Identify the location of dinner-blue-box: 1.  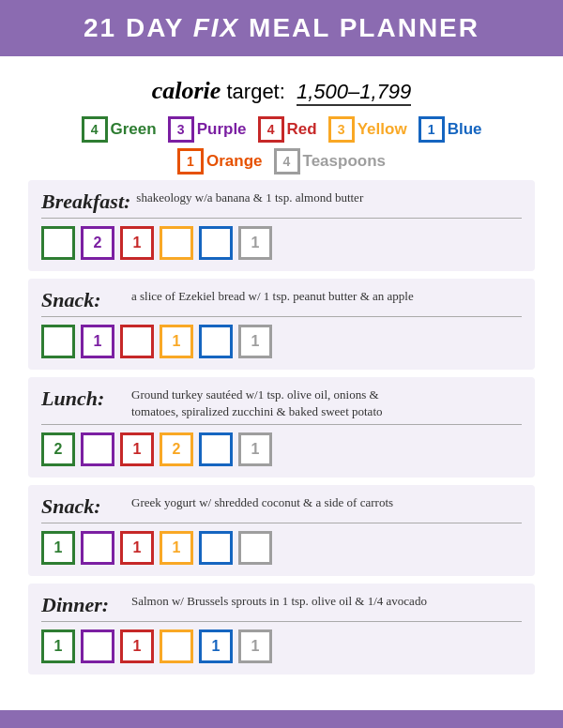
(216, 646).